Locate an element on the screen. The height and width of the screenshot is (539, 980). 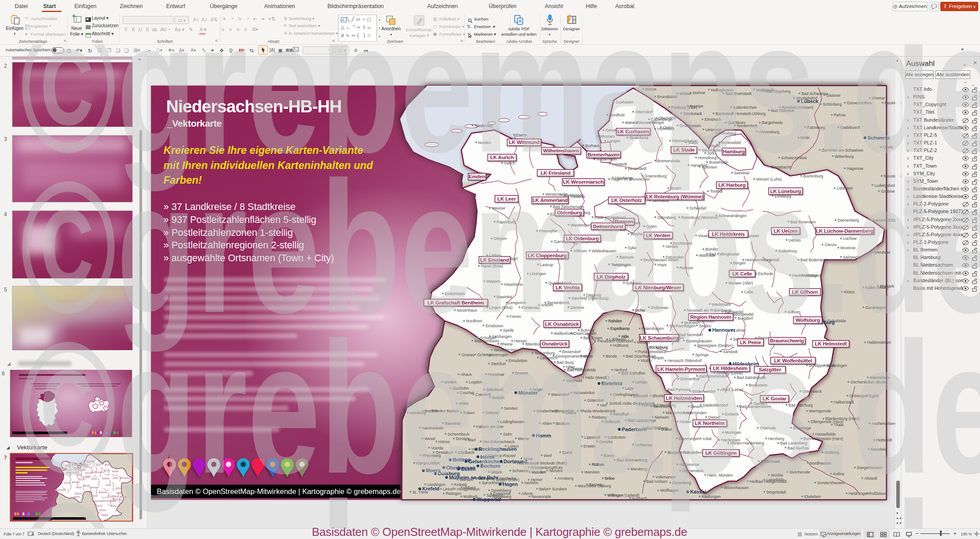
svg-text: Oberhausen is located at coordinates (461, 468).